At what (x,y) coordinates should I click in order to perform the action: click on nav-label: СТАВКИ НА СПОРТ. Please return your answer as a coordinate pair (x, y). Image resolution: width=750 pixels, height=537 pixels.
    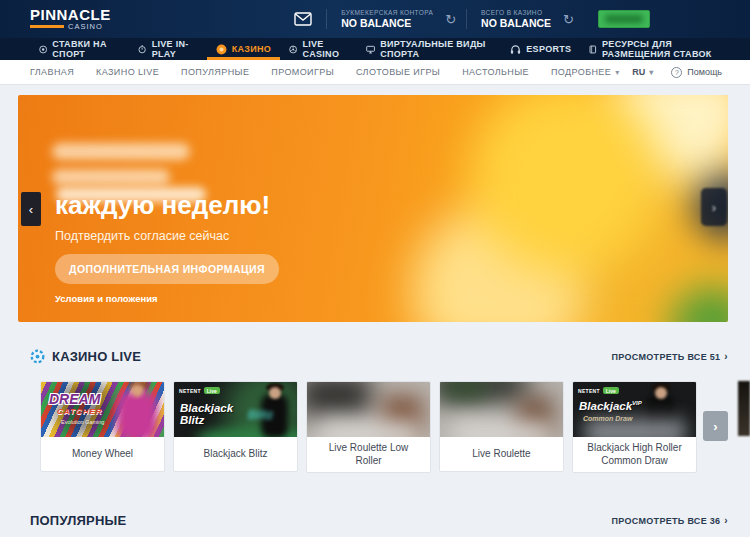
    Looking at the image, I should click on (86, 49).